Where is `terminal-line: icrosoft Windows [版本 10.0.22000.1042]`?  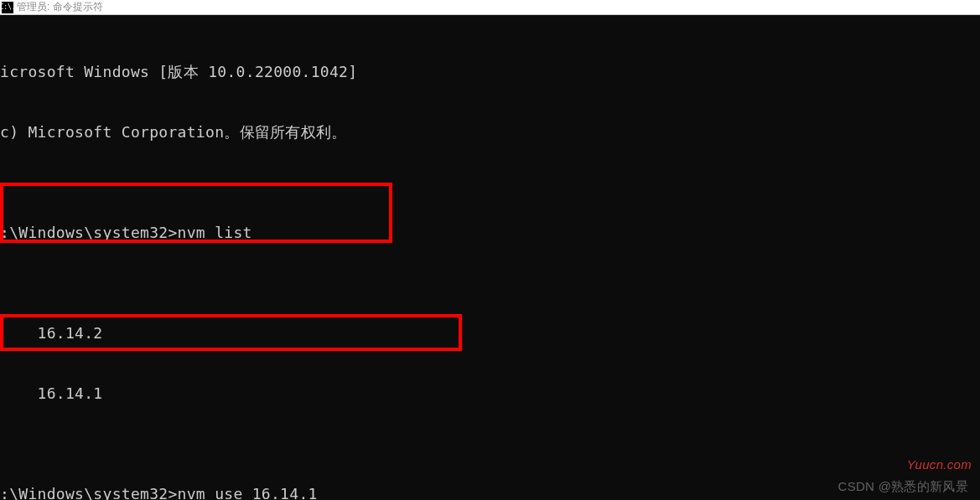 terminal-line: icrosoft Windows [版本 10.0.22000.1042] is located at coordinates (490, 72).